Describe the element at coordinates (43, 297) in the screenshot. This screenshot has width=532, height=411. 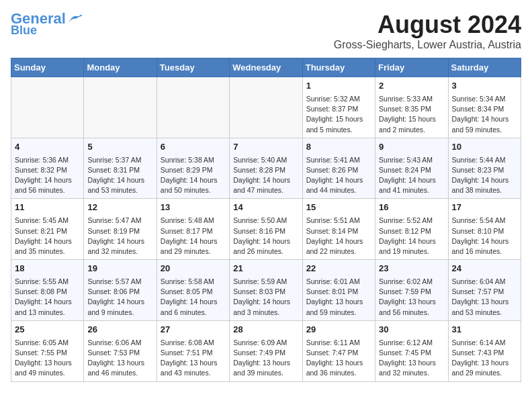
I see `day-info: Sunrise: 5:55 AMSunset: 8:08 PMDaylight:…` at that location.